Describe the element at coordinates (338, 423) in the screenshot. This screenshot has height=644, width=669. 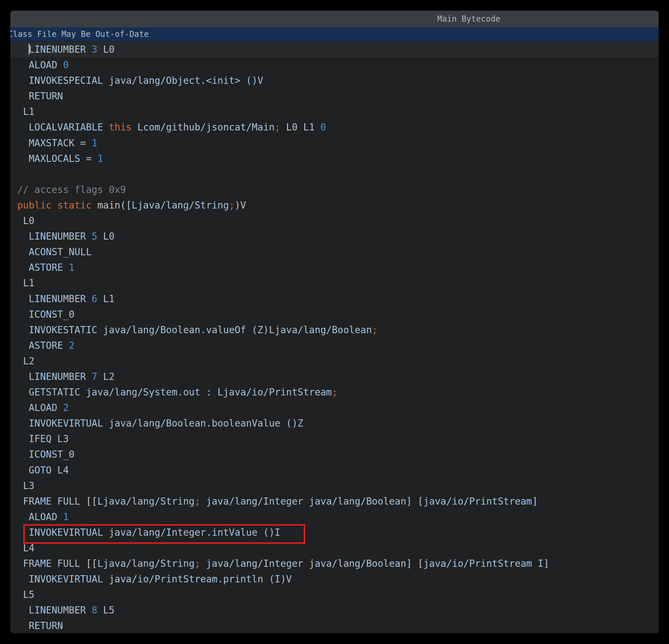
I see `bytecode-line: INVOKEVIRTUAL java/lang/Boolean.booleanV…` at that location.